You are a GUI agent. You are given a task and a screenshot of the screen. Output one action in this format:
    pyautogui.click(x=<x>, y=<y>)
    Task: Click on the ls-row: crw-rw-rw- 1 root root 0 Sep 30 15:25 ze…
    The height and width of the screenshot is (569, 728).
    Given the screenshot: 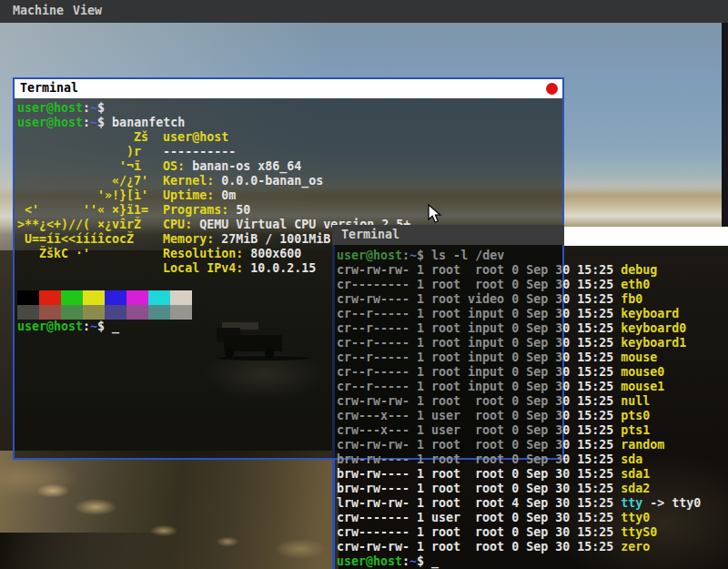 What is the action you would take?
    pyautogui.click(x=532, y=547)
    